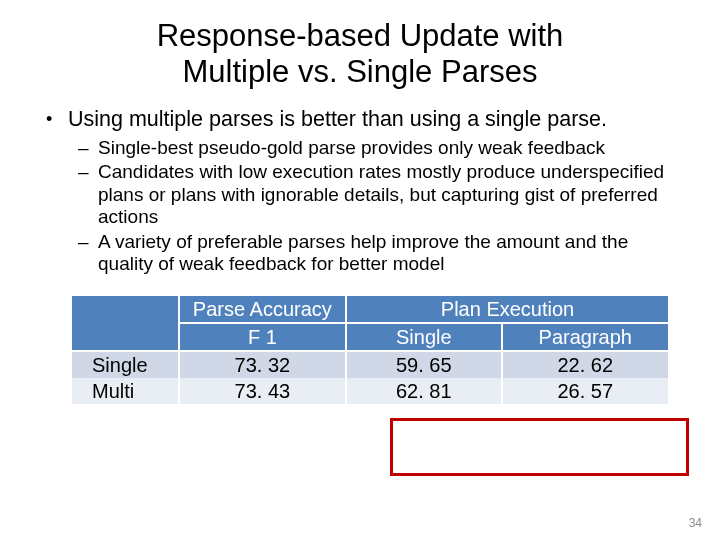 This screenshot has width=720, height=540. I want to click on cell-paragraph: 22. 62, so click(586, 364).